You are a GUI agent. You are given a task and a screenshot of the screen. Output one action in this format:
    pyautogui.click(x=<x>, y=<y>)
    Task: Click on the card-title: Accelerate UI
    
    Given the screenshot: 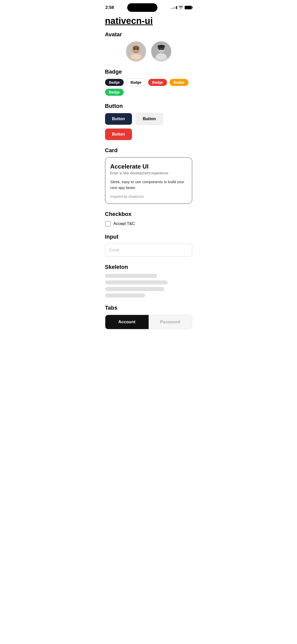 What is the action you would take?
    pyautogui.click(x=149, y=167)
    